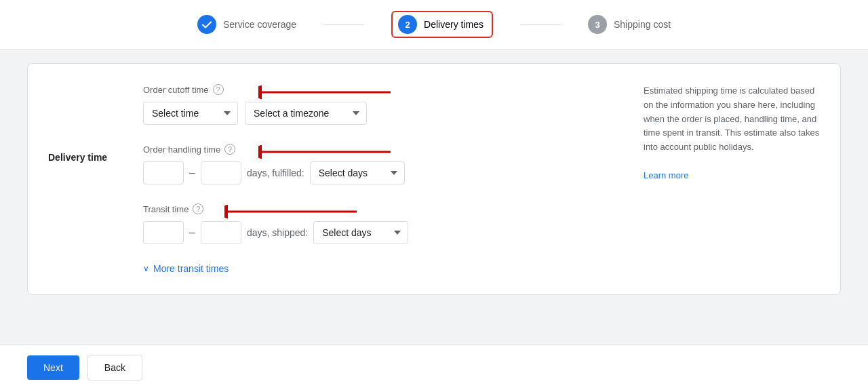  Describe the element at coordinates (82, 179) in the screenshot. I see `delivery-time-label: Delivery time` at that location.